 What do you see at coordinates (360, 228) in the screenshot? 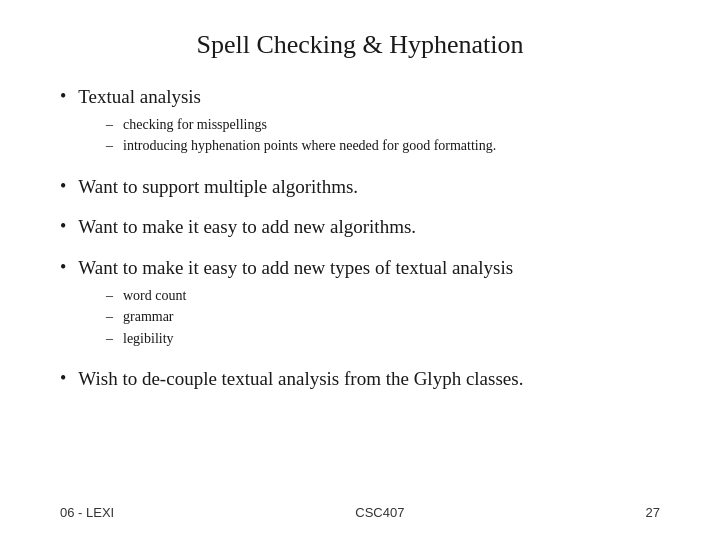
I see `bullet-add-algorithms: • Want to make it easy to add new algori…` at bounding box center [360, 228].